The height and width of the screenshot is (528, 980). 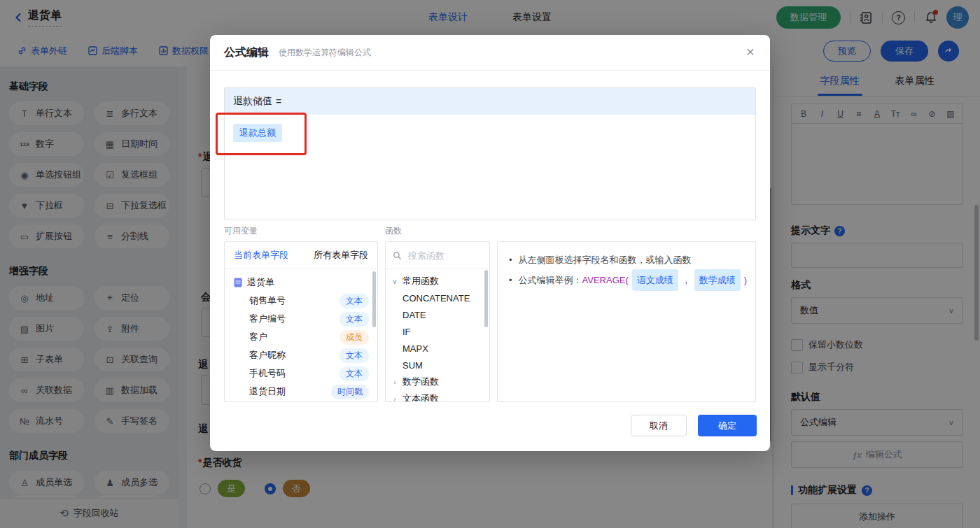 What do you see at coordinates (301, 355) in the screenshot?
I see `variable-row: 客户昵称文本` at bounding box center [301, 355].